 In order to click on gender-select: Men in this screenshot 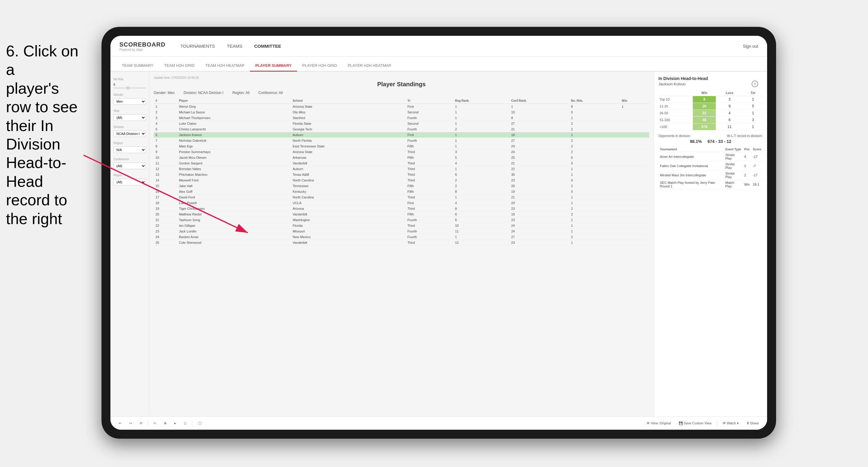, I will do `click(130, 101)`.